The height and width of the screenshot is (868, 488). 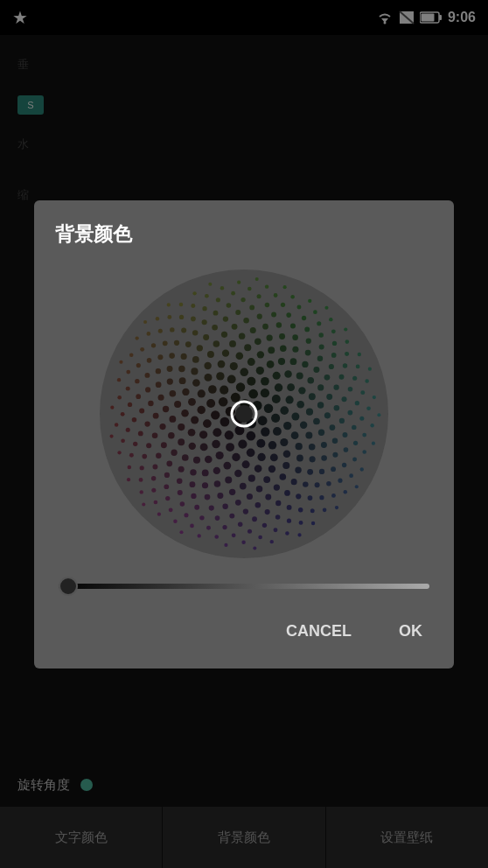 What do you see at coordinates (318, 632) in the screenshot?
I see `cancel-button: CANCEL` at bounding box center [318, 632].